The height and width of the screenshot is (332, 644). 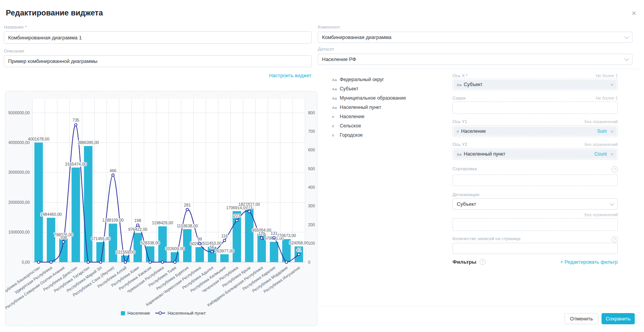 What do you see at coordinates (187, 205) in the screenshot?
I see `svg-text: 281` at bounding box center [187, 205].